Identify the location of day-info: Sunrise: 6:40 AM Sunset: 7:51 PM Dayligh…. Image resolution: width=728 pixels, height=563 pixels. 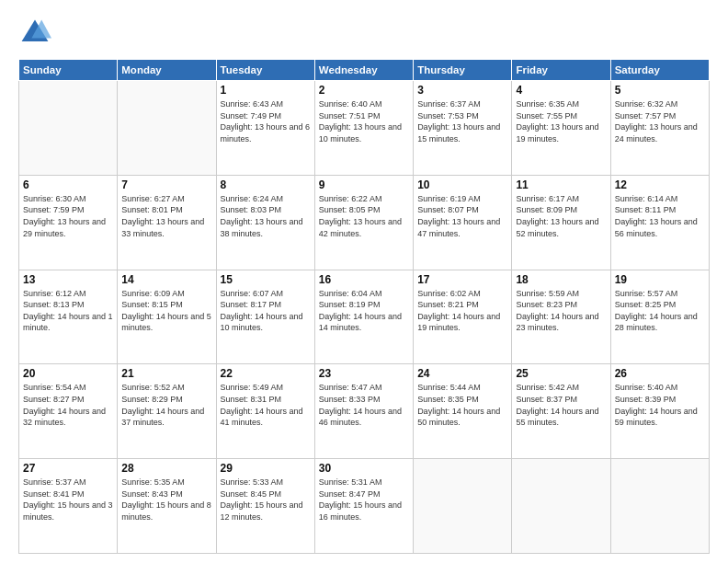
(364, 121).